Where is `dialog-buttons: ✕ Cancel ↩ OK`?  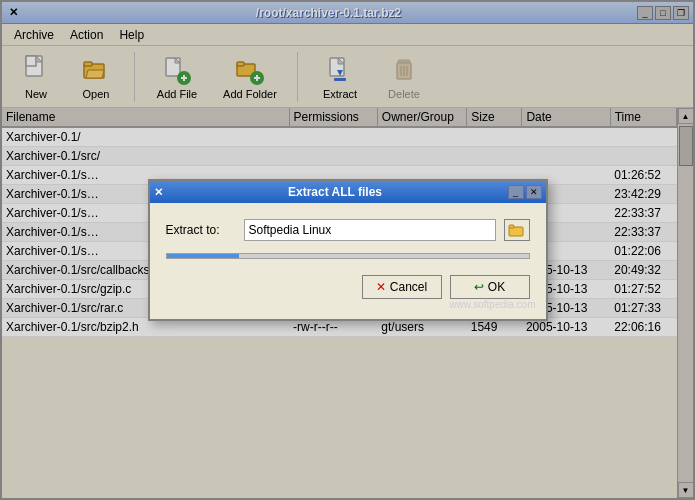
dialog-buttons: ✕ Cancel ↩ OK is located at coordinates (348, 287).